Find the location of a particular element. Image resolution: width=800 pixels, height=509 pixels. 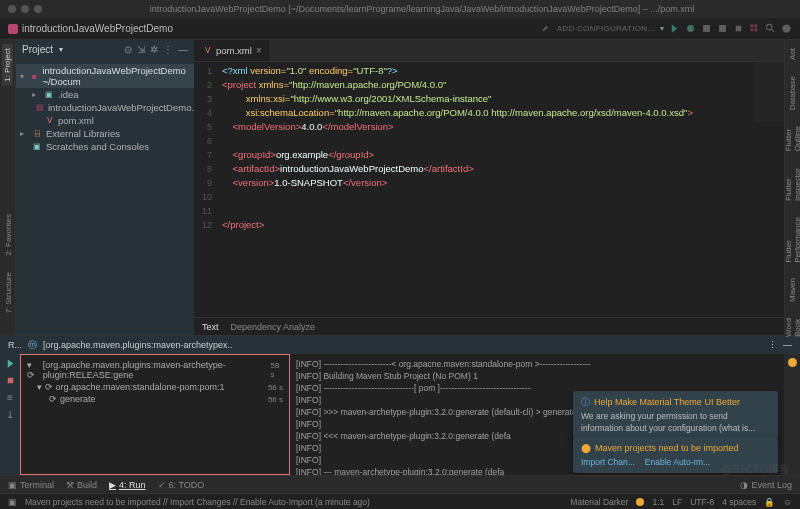

rail-tab-database: Database is located at coordinates (792, 93).